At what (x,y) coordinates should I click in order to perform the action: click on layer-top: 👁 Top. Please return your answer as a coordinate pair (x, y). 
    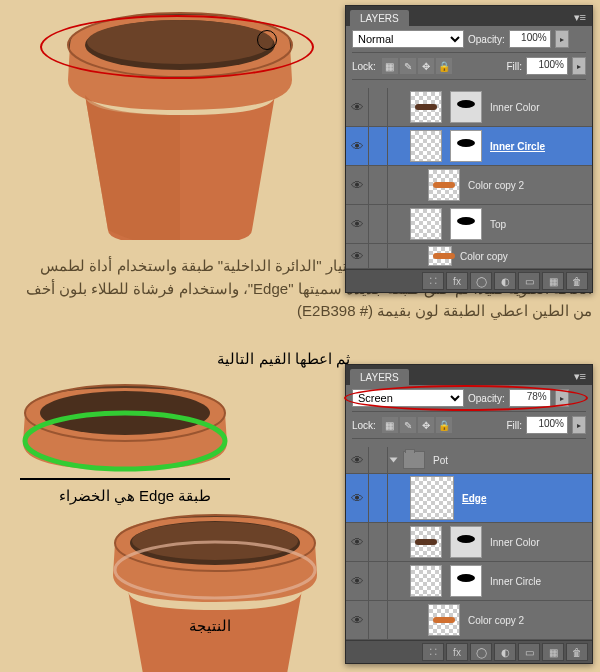
    Looking at the image, I should click on (469, 224).